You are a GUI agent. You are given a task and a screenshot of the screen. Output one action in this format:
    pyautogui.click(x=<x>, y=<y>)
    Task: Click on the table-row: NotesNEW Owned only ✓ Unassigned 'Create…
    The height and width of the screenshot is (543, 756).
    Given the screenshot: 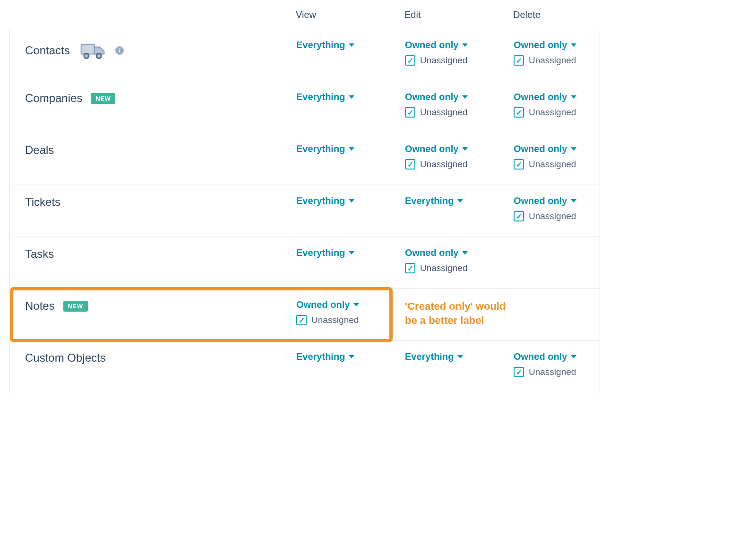 What is the action you would take?
    pyautogui.click(x=305, y=315)
    